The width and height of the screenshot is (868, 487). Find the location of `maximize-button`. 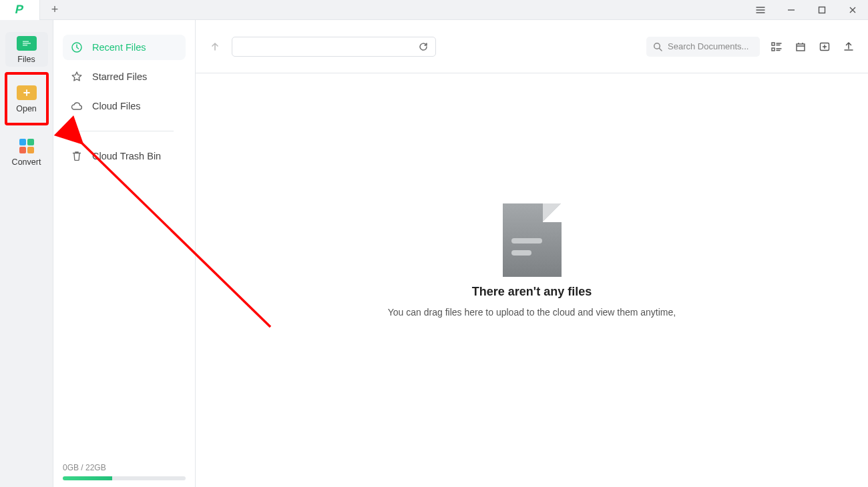

maximize-button is located at coordinates (822, 9).